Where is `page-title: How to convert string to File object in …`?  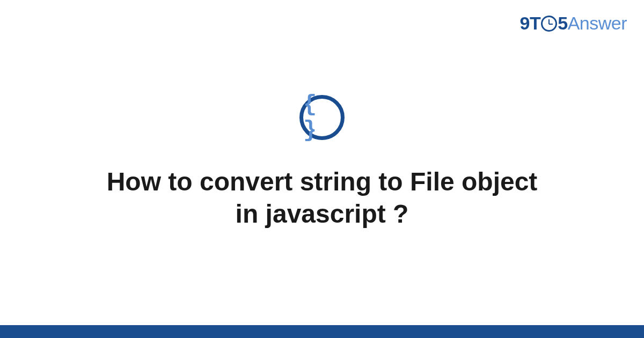
page-title: How to convert string to File object in … is located at coordinates (322, 198).